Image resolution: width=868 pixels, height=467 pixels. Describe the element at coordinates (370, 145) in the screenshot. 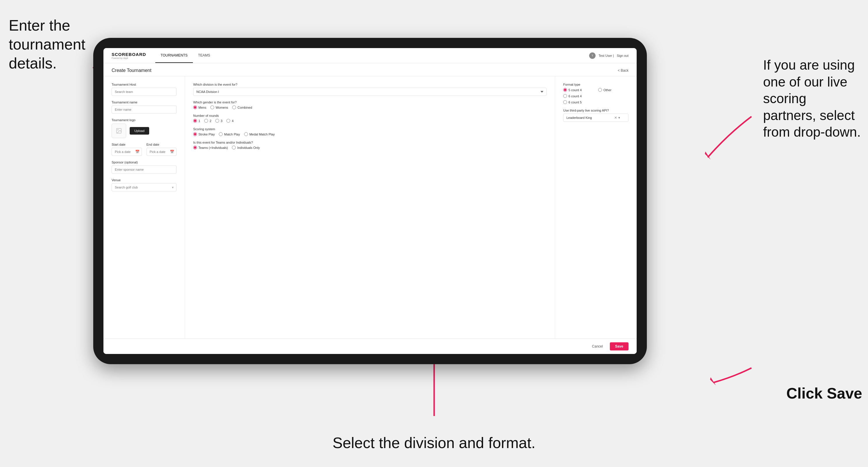

I see `teams-field-group: Is this event for Teams and/or Individua…` at that location.